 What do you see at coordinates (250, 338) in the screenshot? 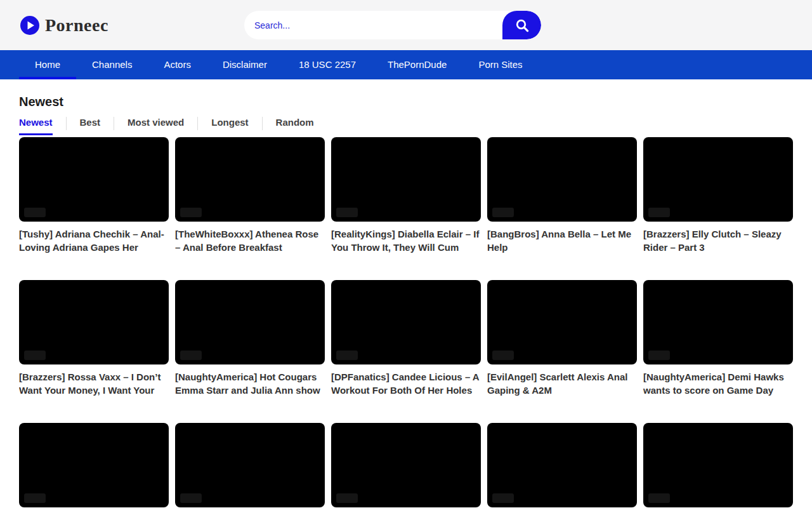
I see `video-card: [NaughtyAmerica] Hot Cougars Emma Starr …` at bounding box center [250, 338].